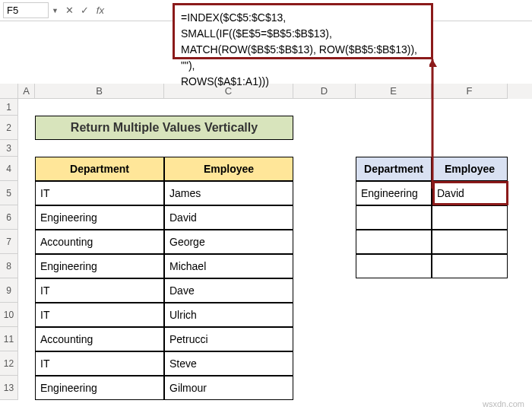  What do you see at coordinates (27, 388) in the screenshot?
I see `cell-A13` at bounding box center [27, 388].